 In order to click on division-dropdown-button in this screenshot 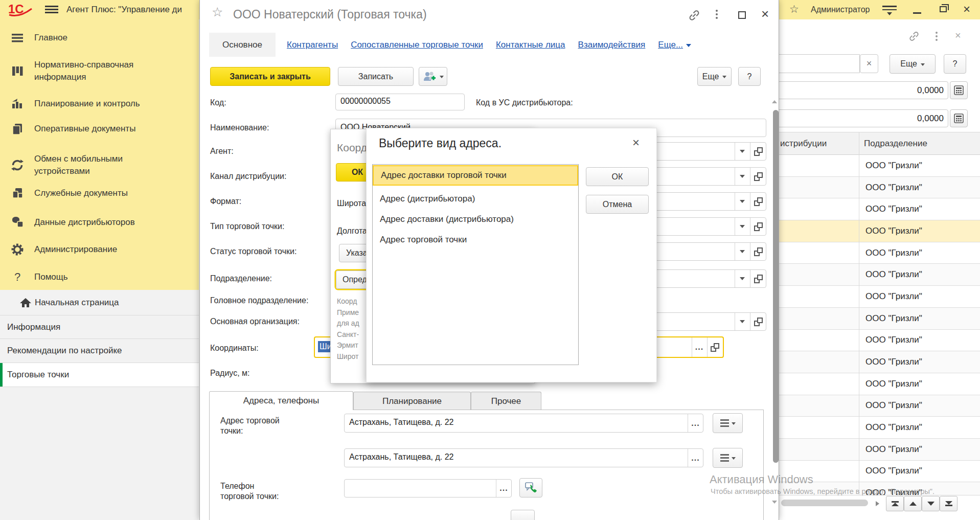, I will do `click(742, 279)`.